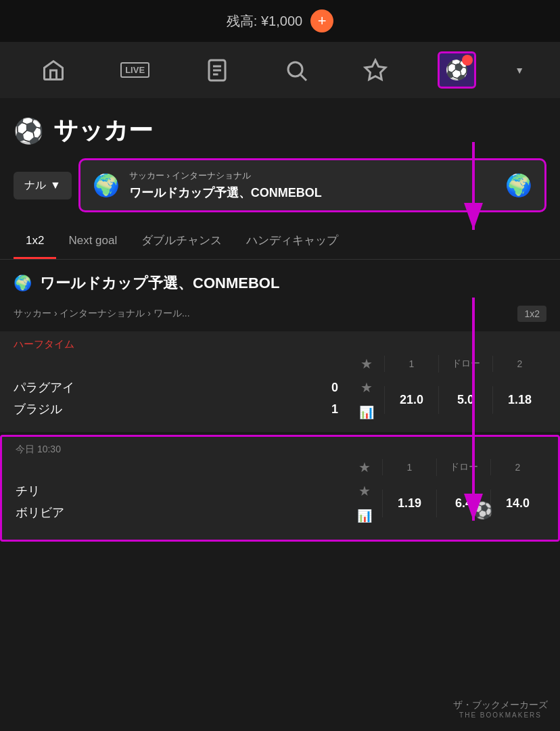 This screenshot has width=560, height=731. What do you see at coordinates (181, 387) in the screenshot?
I see `team1-row: パラグアイ 0` at bounding box center [181, 387].